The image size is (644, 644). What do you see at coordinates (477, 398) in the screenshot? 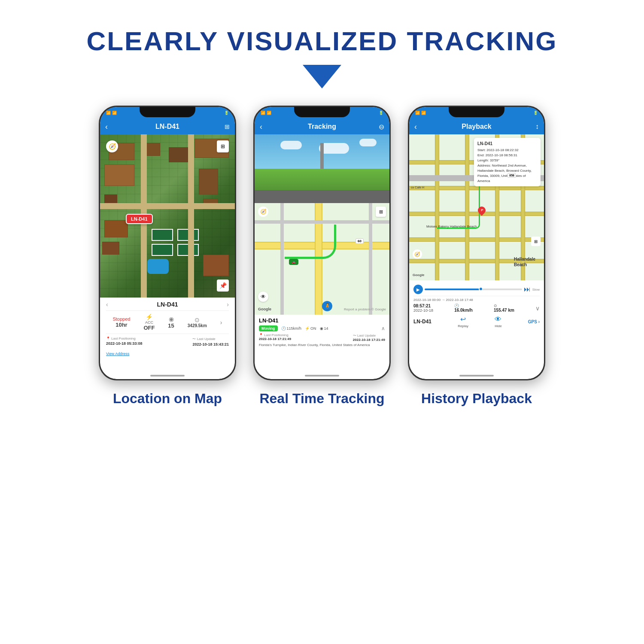
I see `phone3-label: History Playback` at bounding box center [477, 398].